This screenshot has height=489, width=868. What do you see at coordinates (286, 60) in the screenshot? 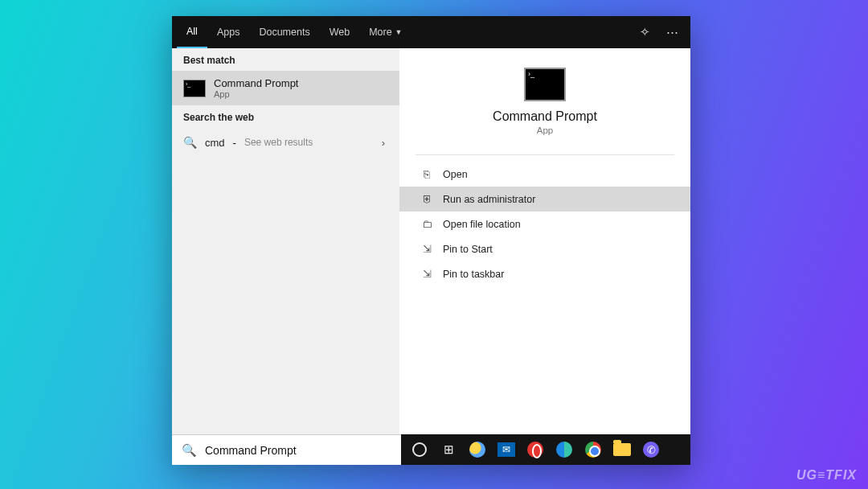
I see `best-match-label: Best match` at bounding box center [286, 60].